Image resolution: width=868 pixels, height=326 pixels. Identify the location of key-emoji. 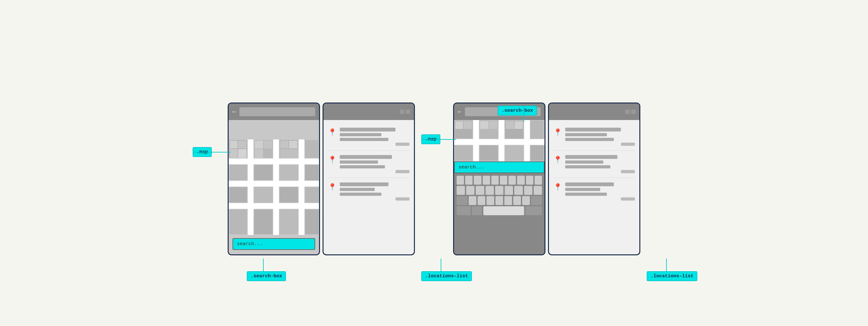
(477, 211).